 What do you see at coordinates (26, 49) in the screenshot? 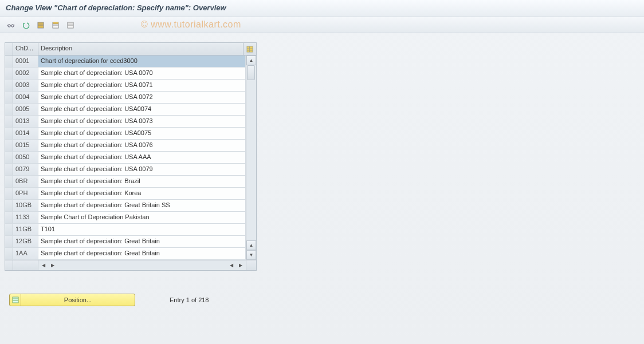
I see `column-header-chd: ChD...` at bounding box center [26, 49].